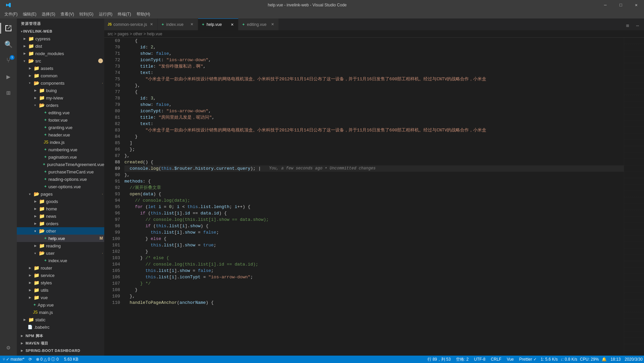  Describe the element at coordinates (47, 360) in the screenshot. I see `errors-label: ⊗ 0 △ 0 ⓘ 0` at that location.